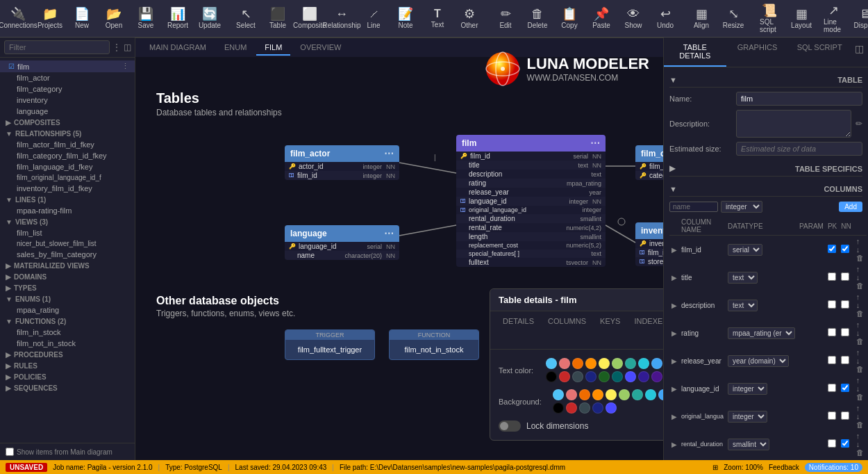  Describe the element at coordinates (469, 18) in the screenshot. I see `toolbar-other: ⚙ Other` at that location.